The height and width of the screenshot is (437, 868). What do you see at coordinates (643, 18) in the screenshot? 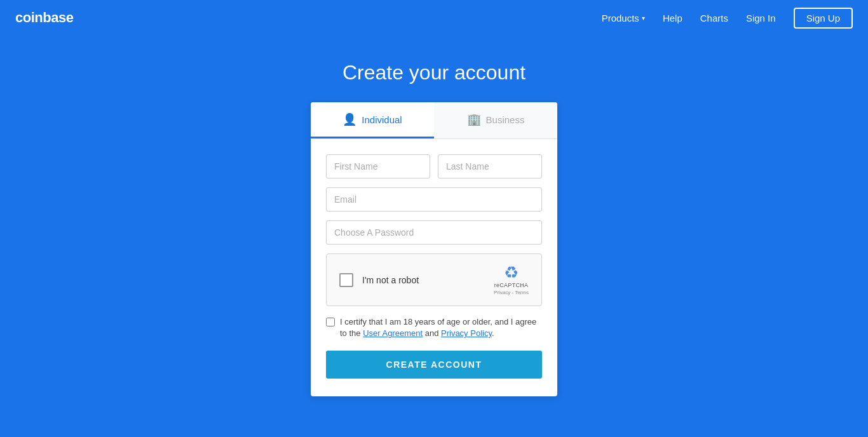
I see `chevron-down-icon: ▾` at bounding box center [643, 18].